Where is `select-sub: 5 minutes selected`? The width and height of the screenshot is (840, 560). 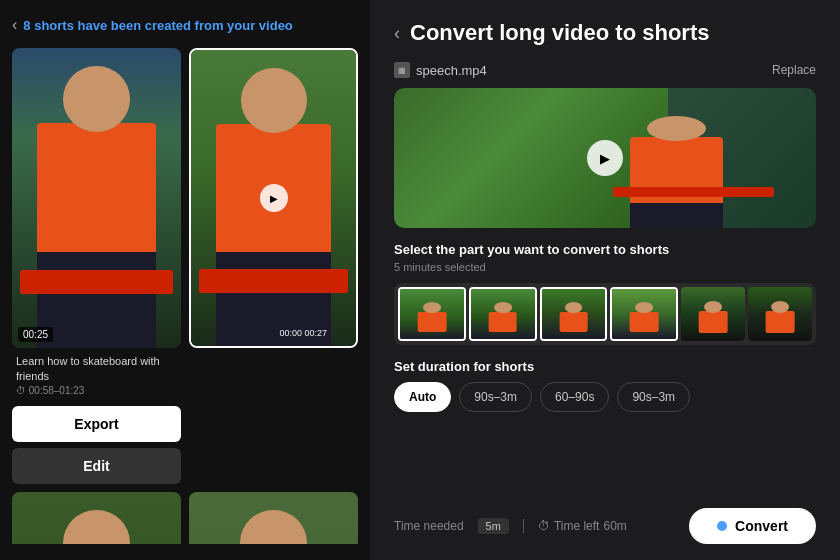
select-sub: 5 minutes selected is located at coordinates (605, 267).